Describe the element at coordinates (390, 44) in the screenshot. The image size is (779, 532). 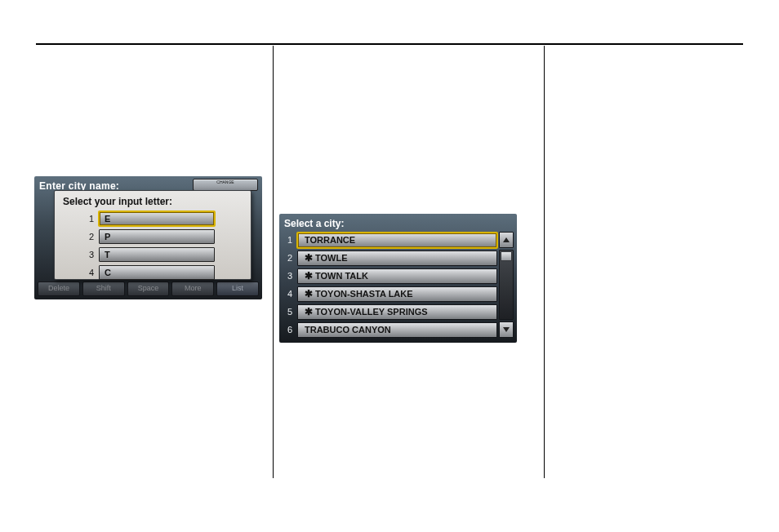
I see `header-rule` at that location.